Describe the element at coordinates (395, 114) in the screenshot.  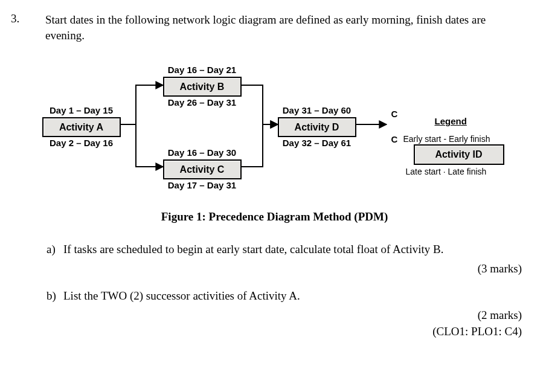
I see `critical-mark-top: C` at that location.